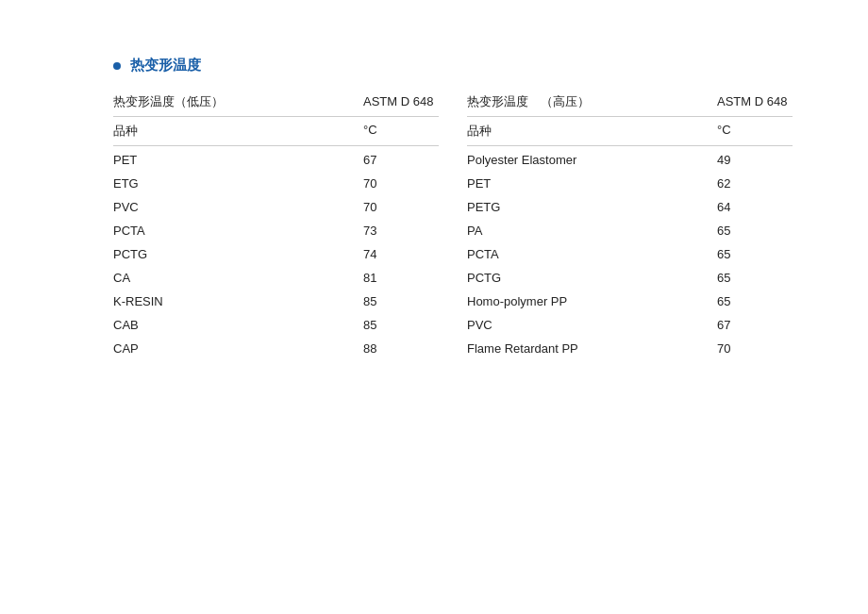  What do you see at coordinates (238, 324) in the screenshot?
I see `cell-name: CAB` at bounding box center [238, 324].